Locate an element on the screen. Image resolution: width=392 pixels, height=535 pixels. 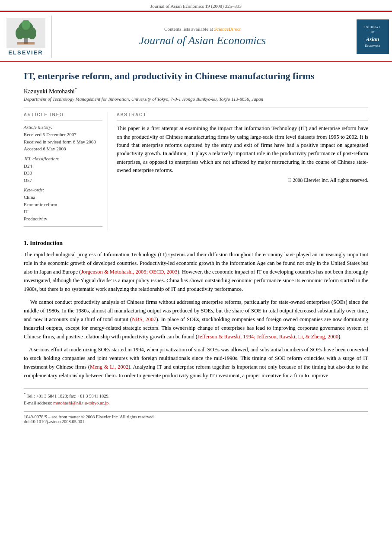
jel-label: JEL classification: is located at coordinates (63, 159).